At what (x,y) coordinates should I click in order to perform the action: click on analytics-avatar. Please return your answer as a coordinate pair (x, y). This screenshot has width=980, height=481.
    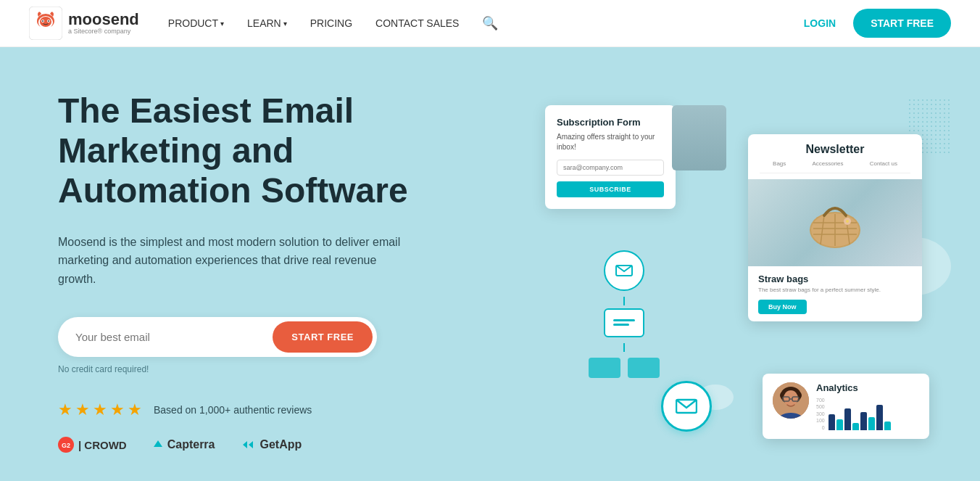
    Looking at the image, I should click on (791, 400).